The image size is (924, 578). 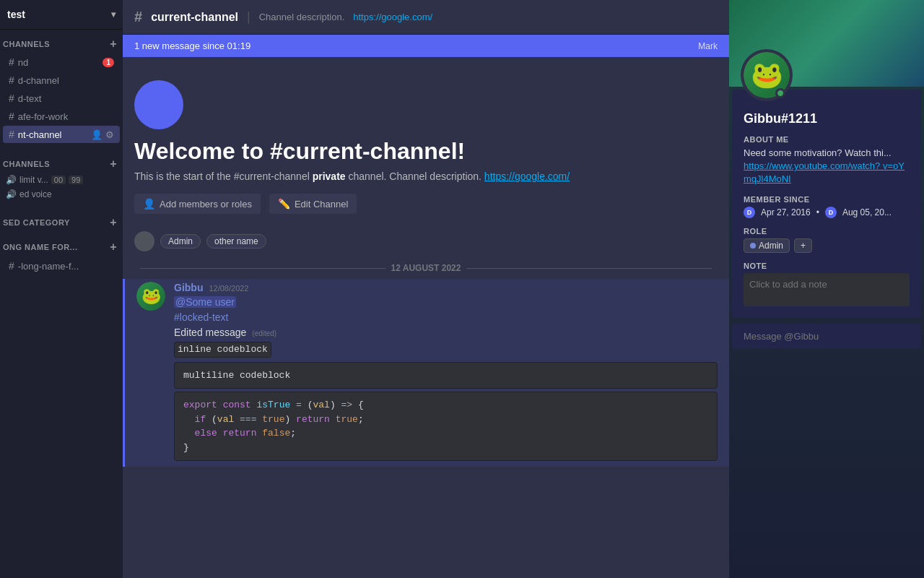 What do you see at coordinates (16, 14) in the screenshot?
I see `server-name: test` at bounding box center [16, 14].